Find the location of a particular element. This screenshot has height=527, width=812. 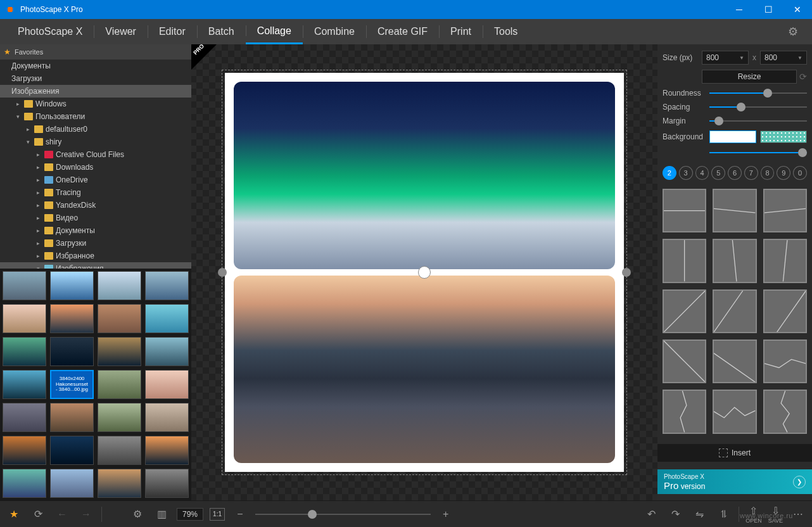

height-dropdown: 800▼ is located at coordinates (783, 58).